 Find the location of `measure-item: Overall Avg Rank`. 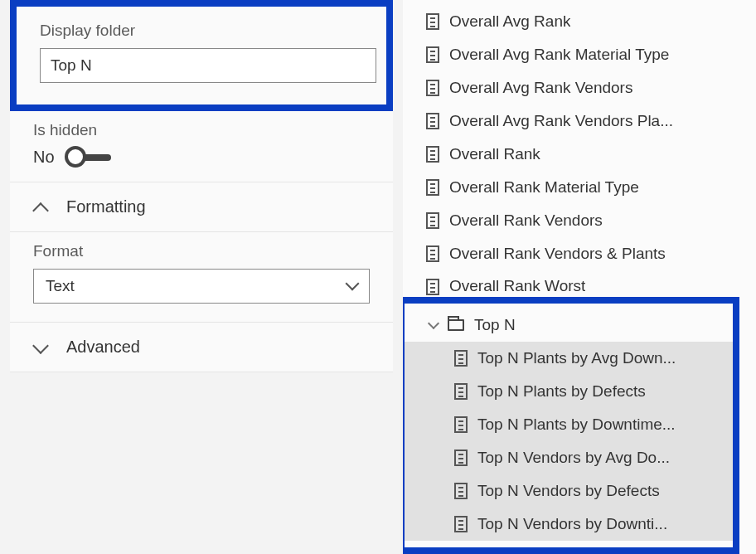

measure-item: Overall Avg Rank is located at coordinates (591, 22).